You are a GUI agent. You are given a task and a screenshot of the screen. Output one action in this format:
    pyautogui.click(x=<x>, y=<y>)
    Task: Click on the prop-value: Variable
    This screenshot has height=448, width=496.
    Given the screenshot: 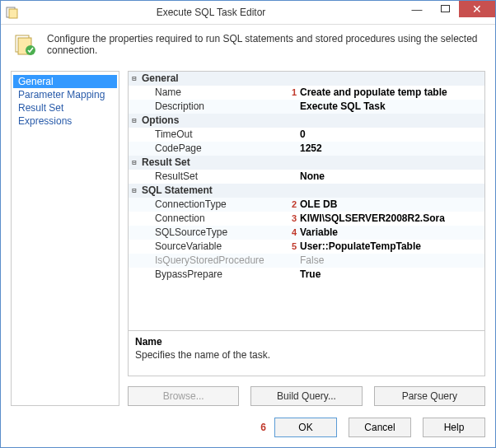 What is the action you would take?
    pyautogui.click(x=391, y=232)
    